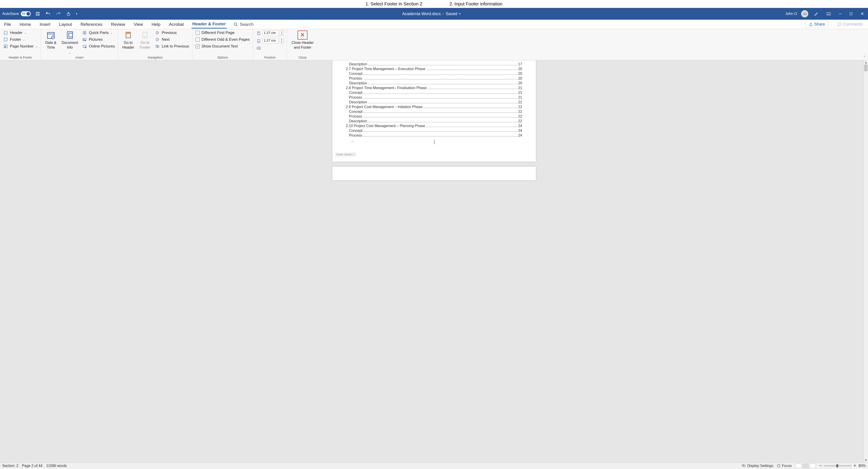 This screenshot has width=868, height=469. I want to click on page-number-button: # Page Number ⌄, so click(20, 46).